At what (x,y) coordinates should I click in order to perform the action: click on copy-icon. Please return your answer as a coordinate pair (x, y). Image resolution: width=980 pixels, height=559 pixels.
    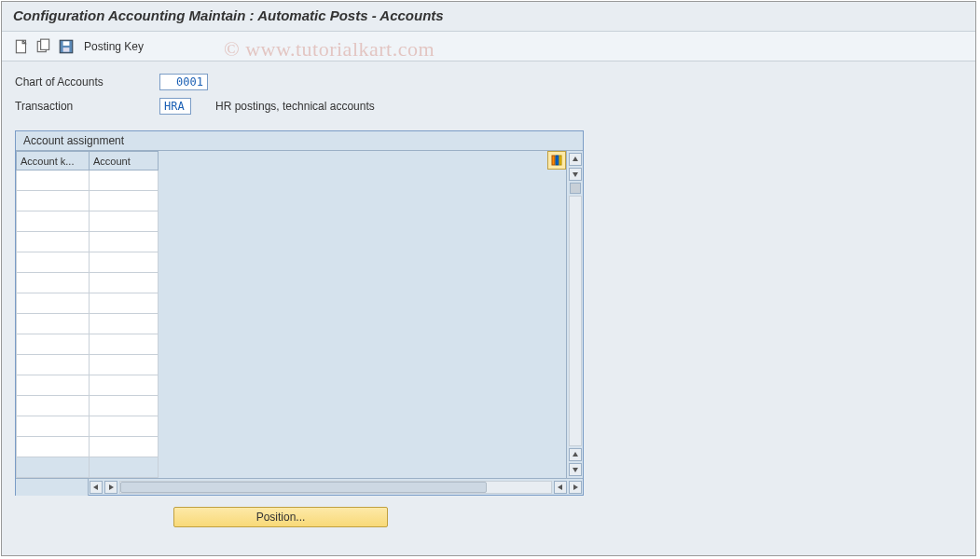
    Looking at the image, I should click on (44, 47).